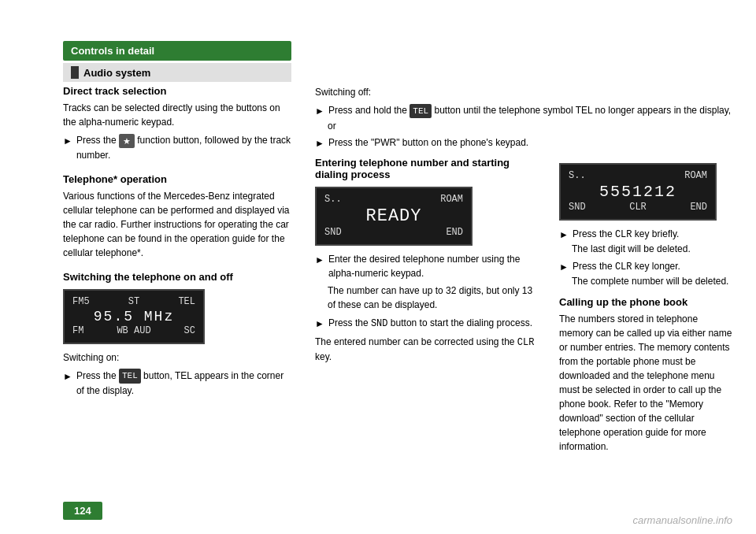  I want to click on clr-code-inline: CLR, so click(526, 343).